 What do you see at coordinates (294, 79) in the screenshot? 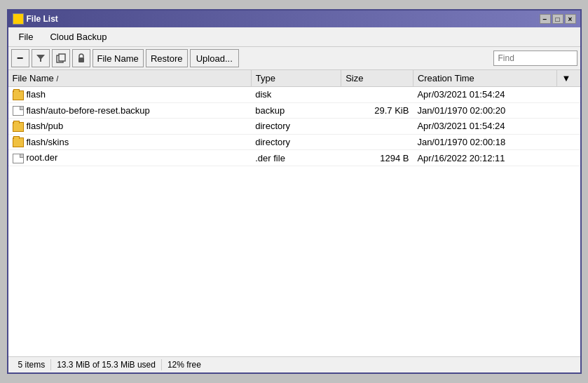
I see `table-header-row: File Name / Type Size Creation Time ▼` at bounding box center [294, 79].